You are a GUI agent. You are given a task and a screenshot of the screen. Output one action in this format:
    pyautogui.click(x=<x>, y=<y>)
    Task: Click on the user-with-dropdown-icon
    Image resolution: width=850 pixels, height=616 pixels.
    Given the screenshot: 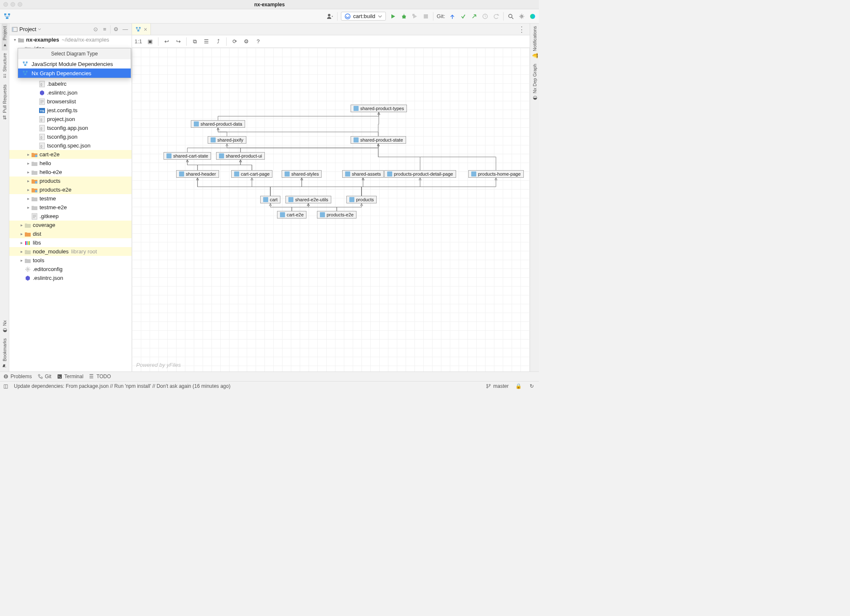 What is the action you would take?
    pyautogui.click(x=330, y=16)
    